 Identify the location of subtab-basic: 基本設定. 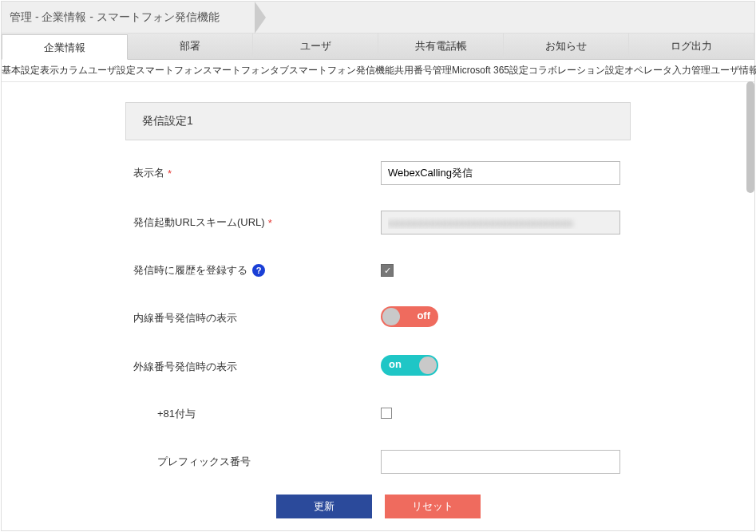
(21, 70).